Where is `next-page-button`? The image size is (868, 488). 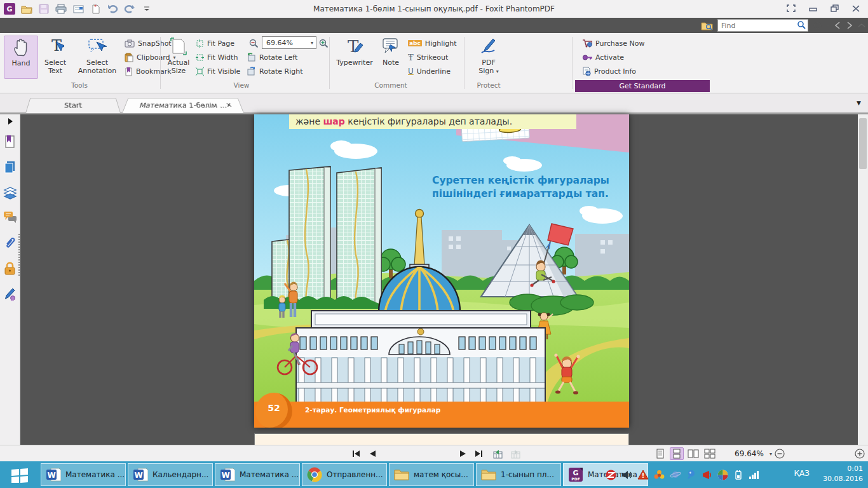 next-page-button is located at coordinates (463, 454).